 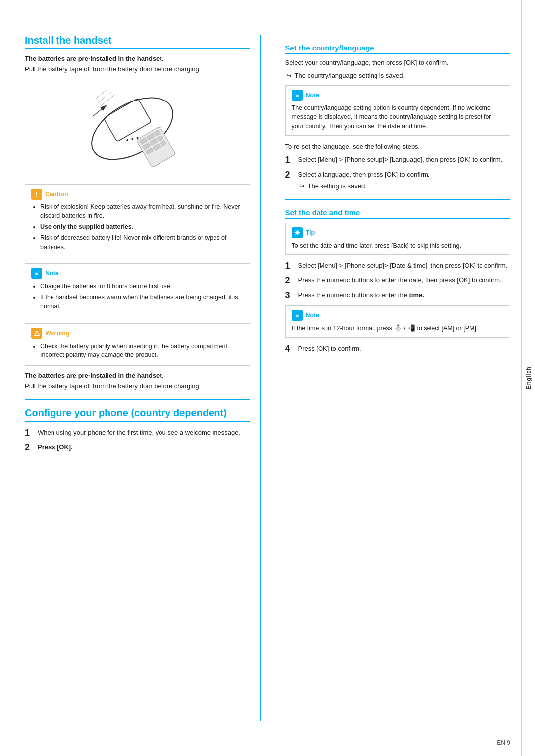 I want to click on subsection-title-country: Set the country/language, so click(x=398, y=49).